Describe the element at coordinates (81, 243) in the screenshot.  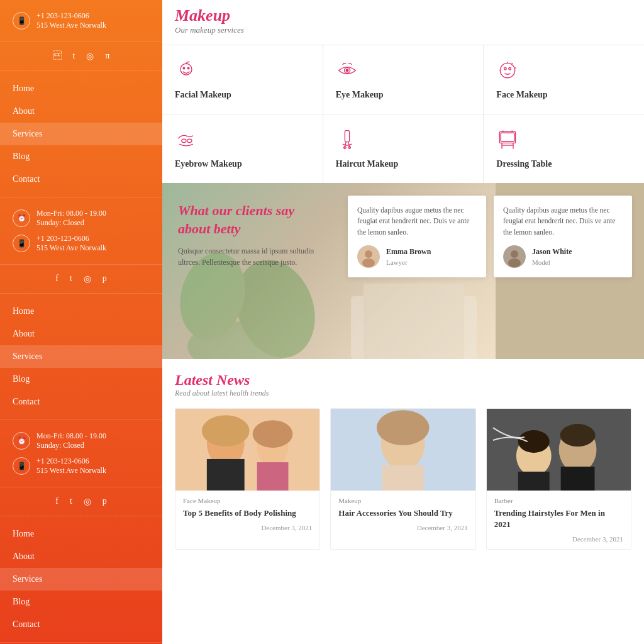
I see `phone-info-1b: 📱 +1 203-123-0606 515 West Ave Norwalk` at that location.